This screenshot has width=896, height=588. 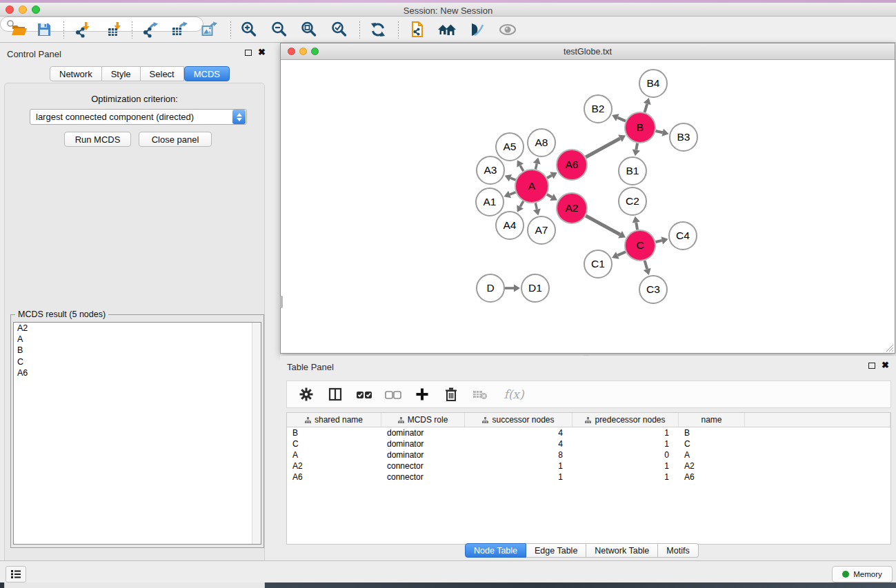 What do you see at coordinates (535, 288) in the screenshot?
I see `graph-node-D1: D1` at bounding box center [535, 288].